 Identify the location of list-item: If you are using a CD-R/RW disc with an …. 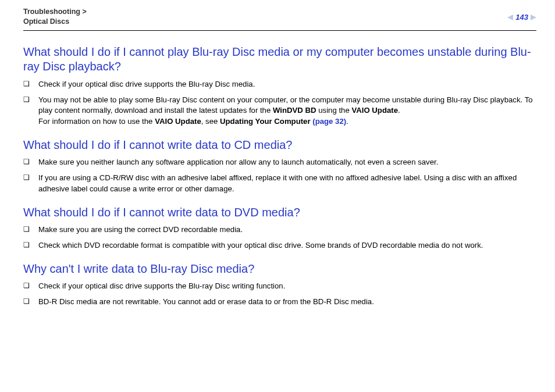
(280, 184).